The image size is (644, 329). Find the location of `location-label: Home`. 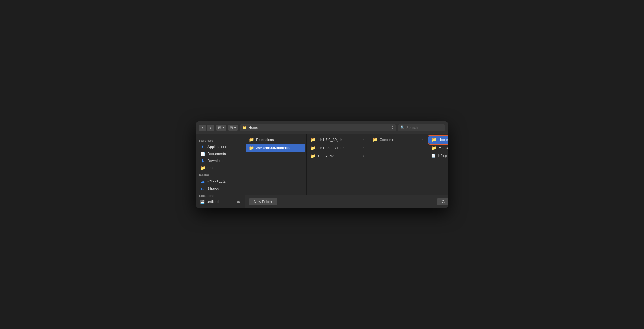

location-label: Home is located at coordinates (253, 127).